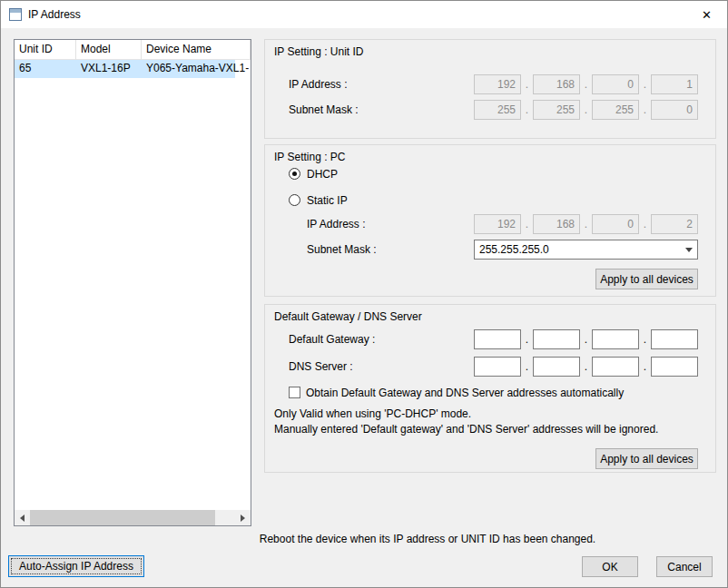 The width and height of the screenshot is (728, 588). What do you see at coordinates (706, 15) in the screenshot?
I see `close-button: ✕` at bounding box center [706, 15].